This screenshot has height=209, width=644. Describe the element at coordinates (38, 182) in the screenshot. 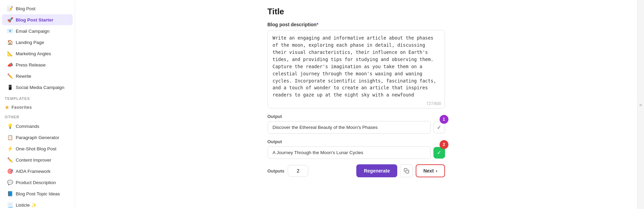

I see `sidebar-item-product-description: 💬 Product Description` at that location.